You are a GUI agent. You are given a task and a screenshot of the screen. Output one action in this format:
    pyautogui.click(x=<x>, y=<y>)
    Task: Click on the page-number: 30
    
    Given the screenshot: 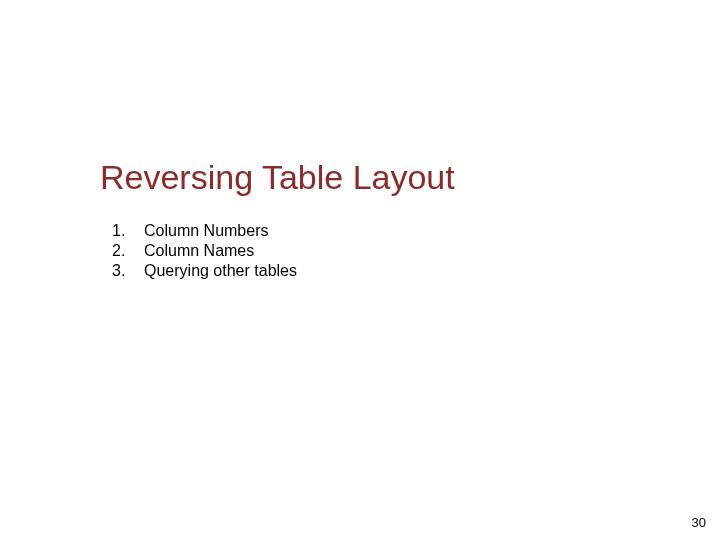 What is the action you would take?
    pyautogui.click(x=699, y=522)
    